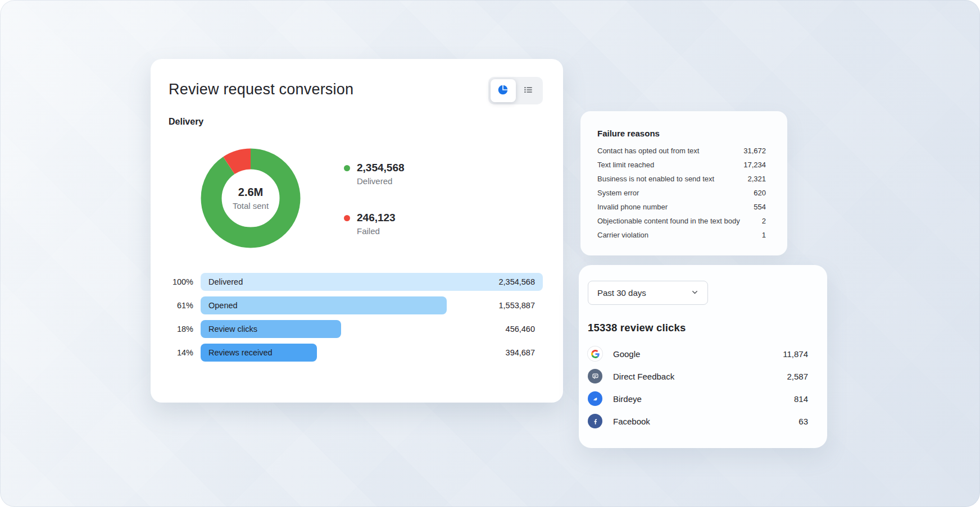 This screenshot has width=980, height=507. What do you see at coordinates (372, 282) in the screenshot?
I see `funnel-bar: Delivered` at bounding box center [372, 282].